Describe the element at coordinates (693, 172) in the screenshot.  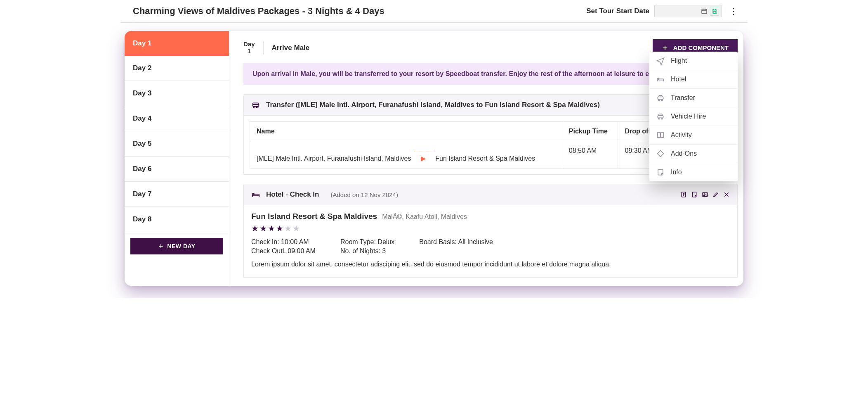
I see `add-menu-item-info: Info` at that location.